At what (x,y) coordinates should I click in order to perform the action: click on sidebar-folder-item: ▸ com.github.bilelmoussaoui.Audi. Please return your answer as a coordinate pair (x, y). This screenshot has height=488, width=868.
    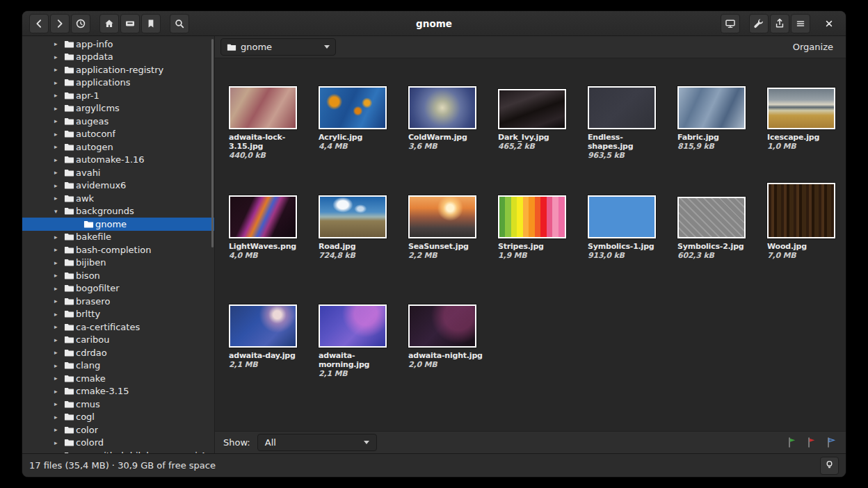
    Looking at the image, I should click on (118, 451).